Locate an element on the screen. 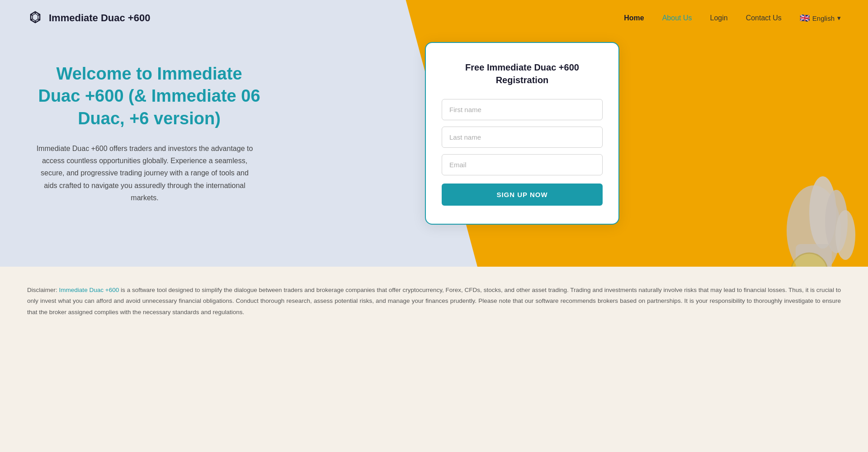 The width and height of the screenshot is (868, 452). navigation: Home About Us Login Contact Us 🇬🇧 Englis… is located at coordinates (732, 18).